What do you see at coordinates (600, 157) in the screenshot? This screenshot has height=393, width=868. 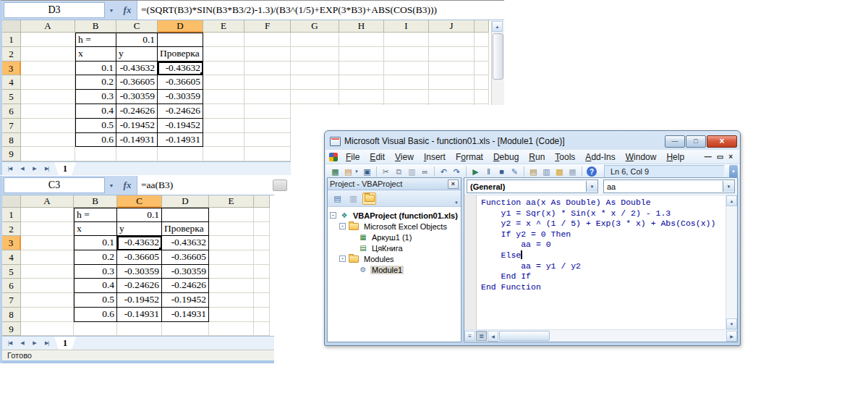 I see `menu-addins: Add-Ins` at bounding box center [600, 157].